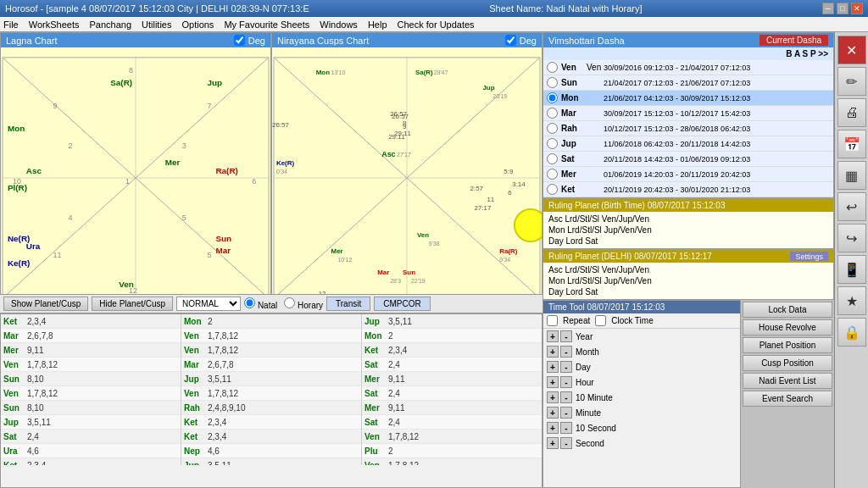 This screenshot has height=488, width=868. What do you see at coordinates (509, 251) in the screenshot?
I see `svg-text: Ra(R)` at bounding box center [509, 251].